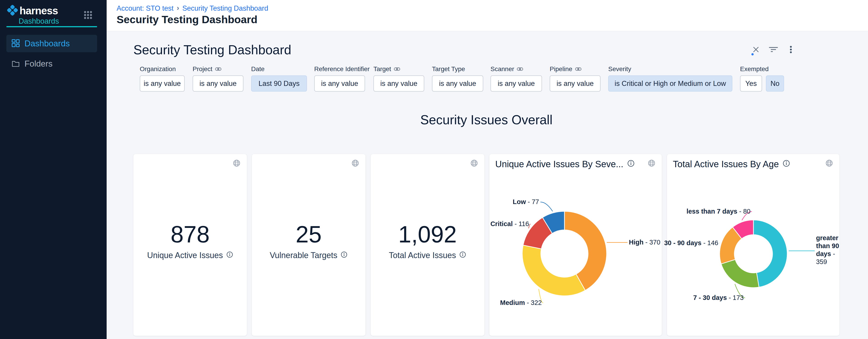 The height and width of the screenshot is (339, 868). What do you see at coordinates (691, 243) in the screenshot?
I see `donut-label-30-90-days: 30 - 90 days - 146` at bounding box center [691, 243].